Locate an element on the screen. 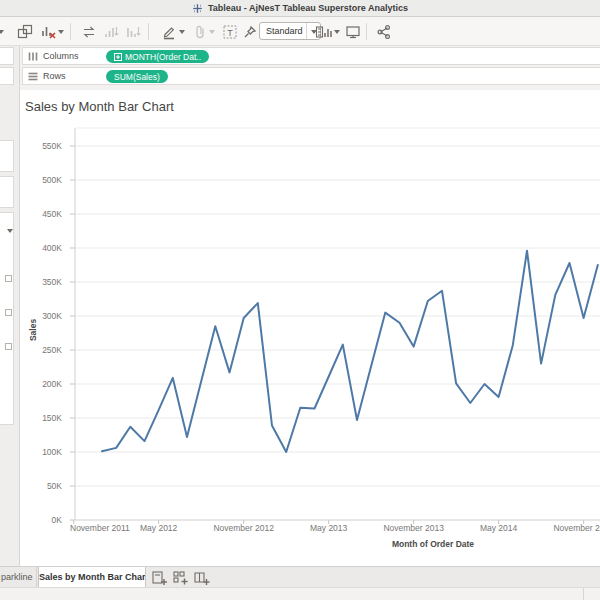  fit-view-icon is located at coordinates (324, 32).